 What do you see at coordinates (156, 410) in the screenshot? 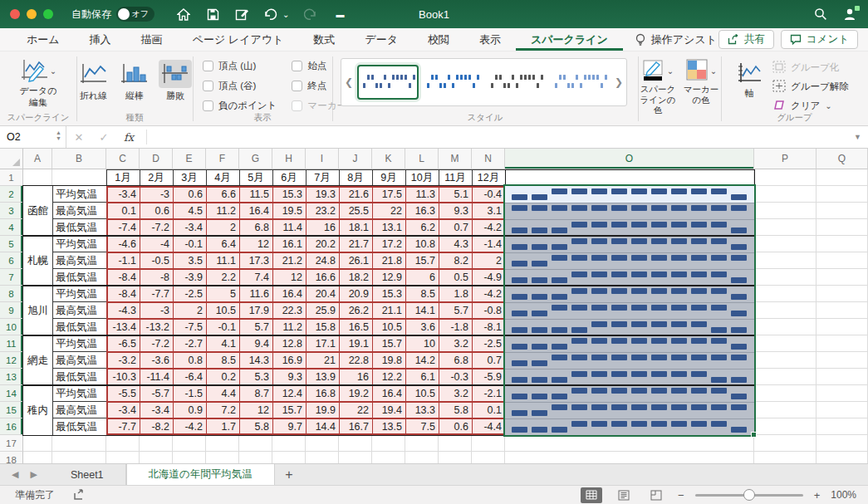
I see `cell-D15: -3.4` at bounding box center [156, 410].